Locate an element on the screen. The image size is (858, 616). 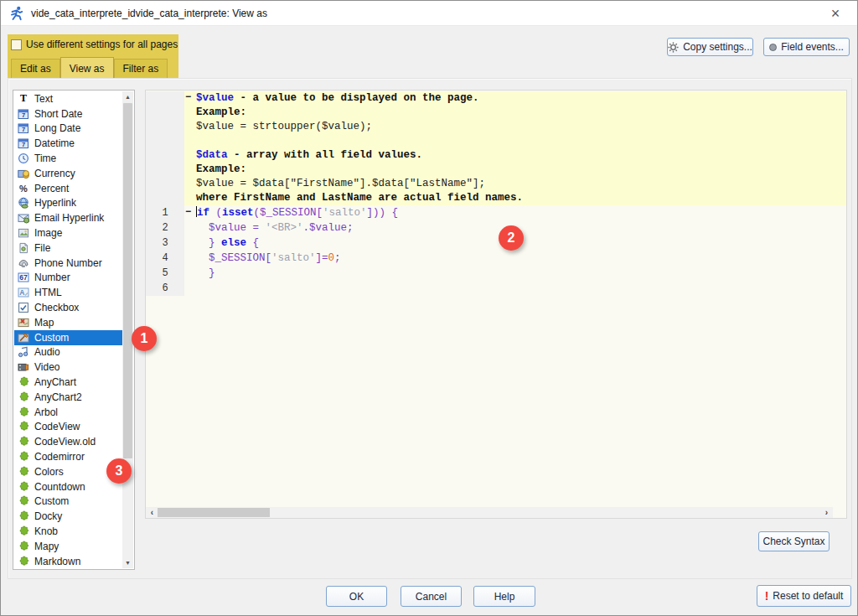
use-different-settings-row: Use different settings for all pages is located at coordinates (94, 44).